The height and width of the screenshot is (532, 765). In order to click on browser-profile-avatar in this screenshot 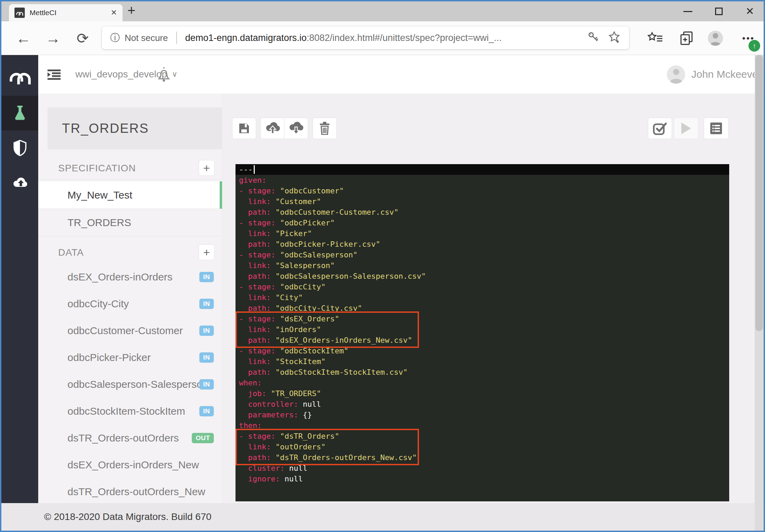, I will do `click(715, 38)`.